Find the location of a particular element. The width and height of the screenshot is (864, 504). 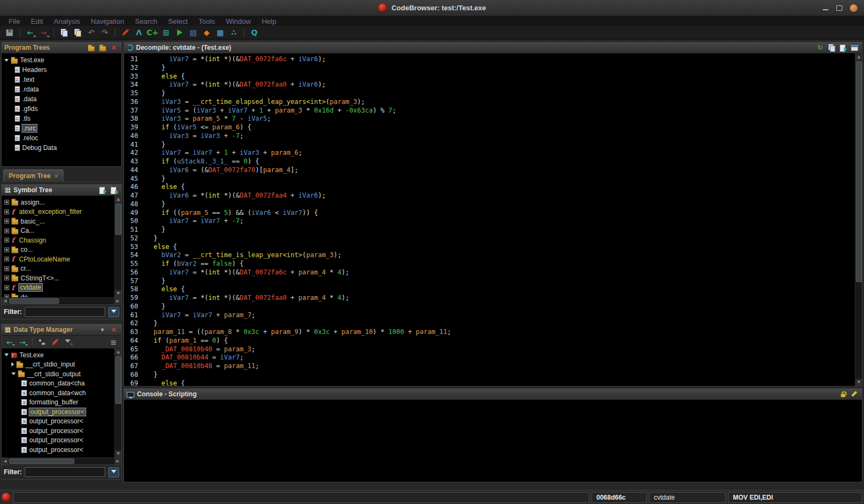

code-line: 34 iVar7 = *(int *)(&DAT_0072faa0 + iVar… is located at coordinates (490, 85).